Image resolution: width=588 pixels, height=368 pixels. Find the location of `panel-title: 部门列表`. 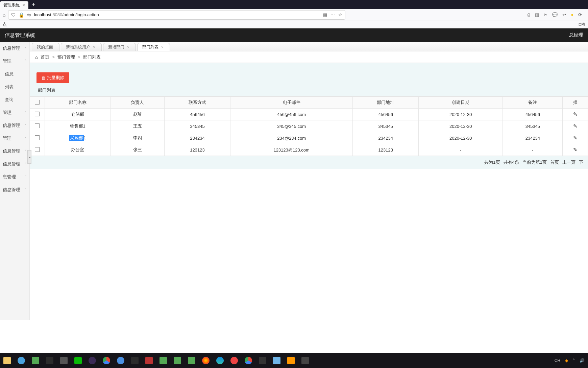

panel-title: 部门列表 is located at coordinates (309, 90).